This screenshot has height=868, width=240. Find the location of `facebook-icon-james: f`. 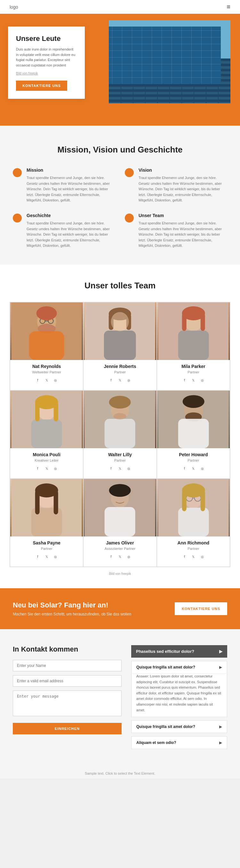

facebook-icon-james: f is located at coordinates (111, 557).